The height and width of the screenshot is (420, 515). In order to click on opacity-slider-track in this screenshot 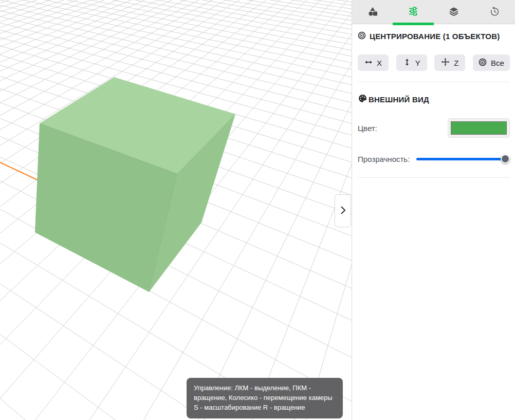, I will do `click(463, 159)`.